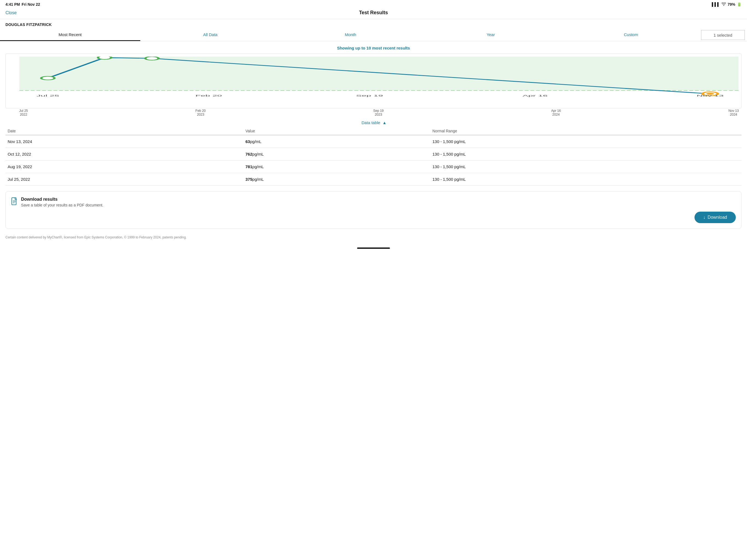 The image size is (747, 560). Describe the element at coordinates (62, 205) in the screenshot. I see `download-description: Save a table of your results as a PDF do…` at that location.